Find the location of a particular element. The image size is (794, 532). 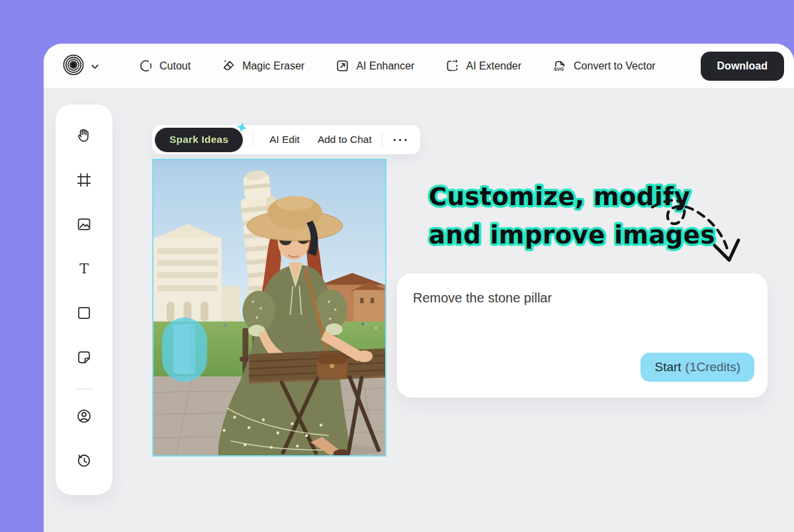

text-tool-glyph: T is located at coordinates (84, 269).